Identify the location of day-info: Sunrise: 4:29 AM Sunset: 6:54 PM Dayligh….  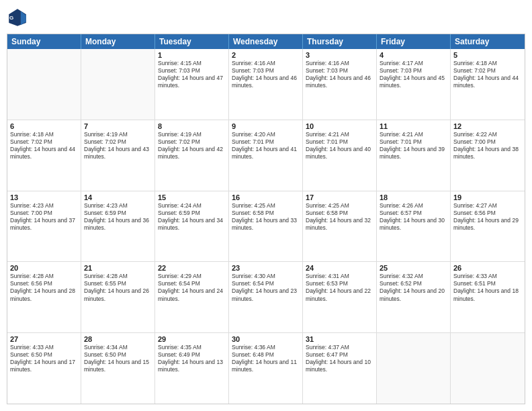
(192, 287).